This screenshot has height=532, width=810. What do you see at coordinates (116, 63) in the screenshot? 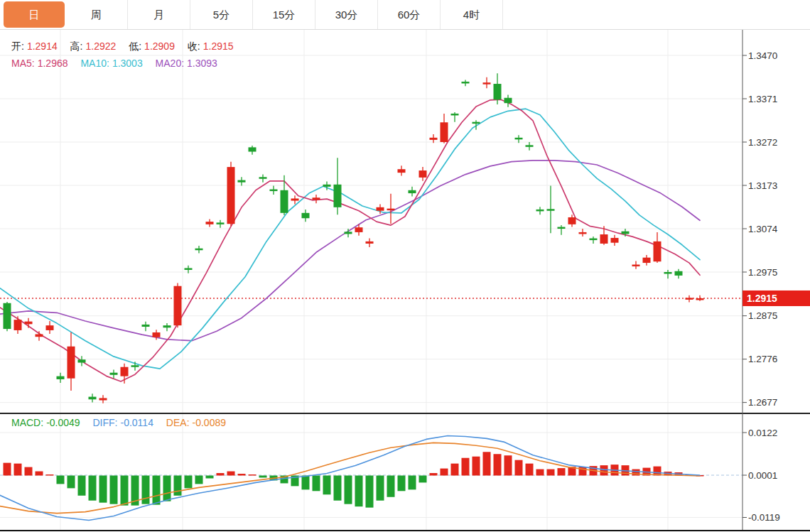
I see `ma-legend: MA5:1.2968 MA10:1.3003 MA20:1.3093` at bounding box center [116, 63].